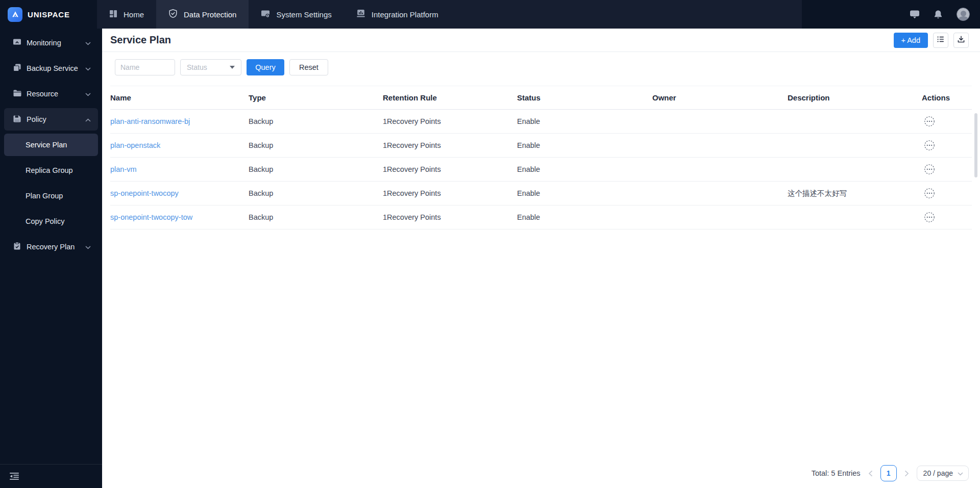 The width and height of the screenshot is (980, 488). What do you see at coordinates (15, 14) in the screenshot?
I see `unispace-logo-icon` at bounding box center [15, 14].